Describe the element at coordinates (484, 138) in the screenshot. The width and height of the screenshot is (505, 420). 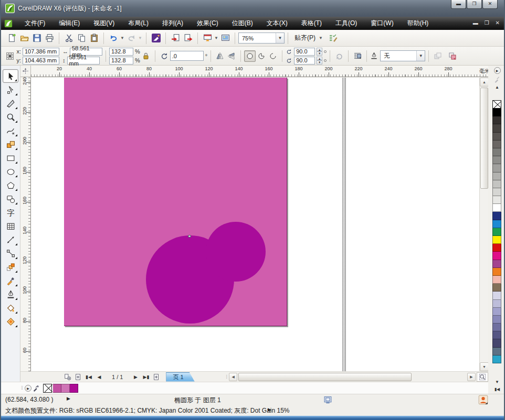
I see `vertical-scroll-thumb` at that location.